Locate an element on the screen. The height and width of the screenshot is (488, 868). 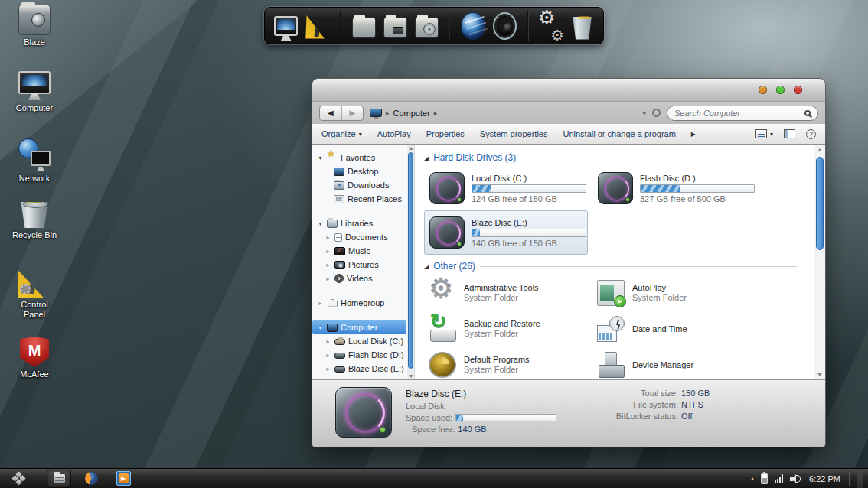
sidebar-item-local-disk-c: ▸ Local Disk (C:) is located at coordinates (363, 341).